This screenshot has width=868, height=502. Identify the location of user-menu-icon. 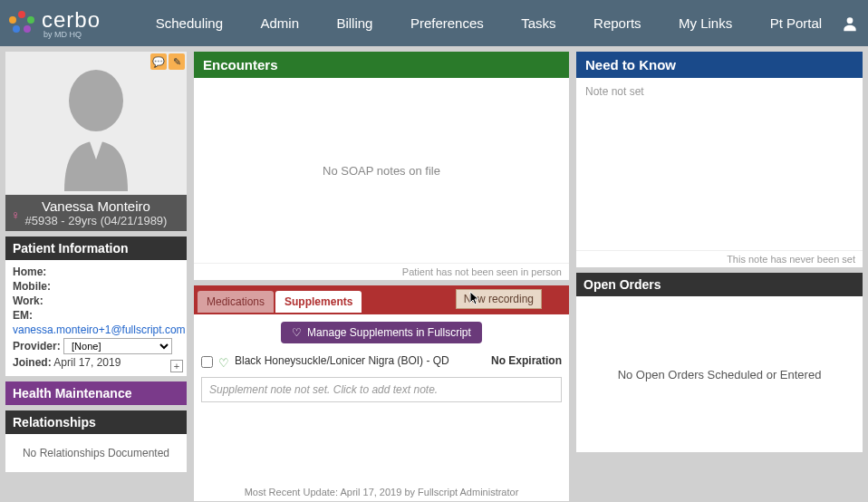
(850, 24).